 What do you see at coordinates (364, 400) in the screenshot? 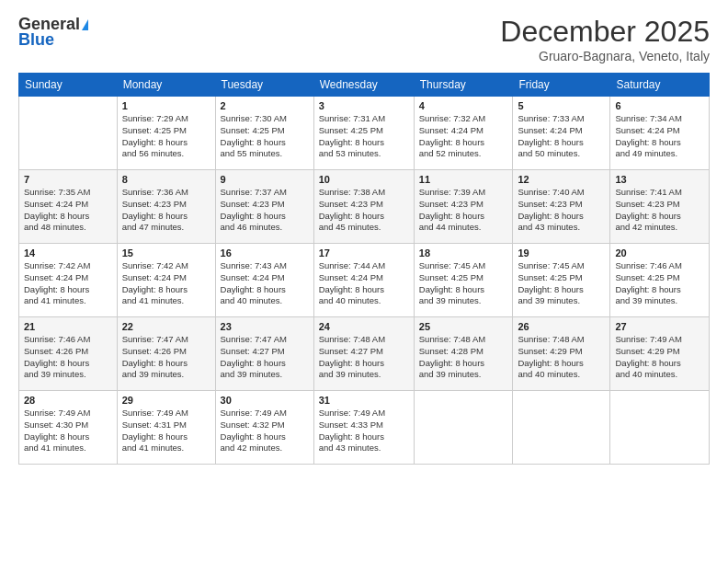
I see `day-number: 31` at bounding box center [364, 400].